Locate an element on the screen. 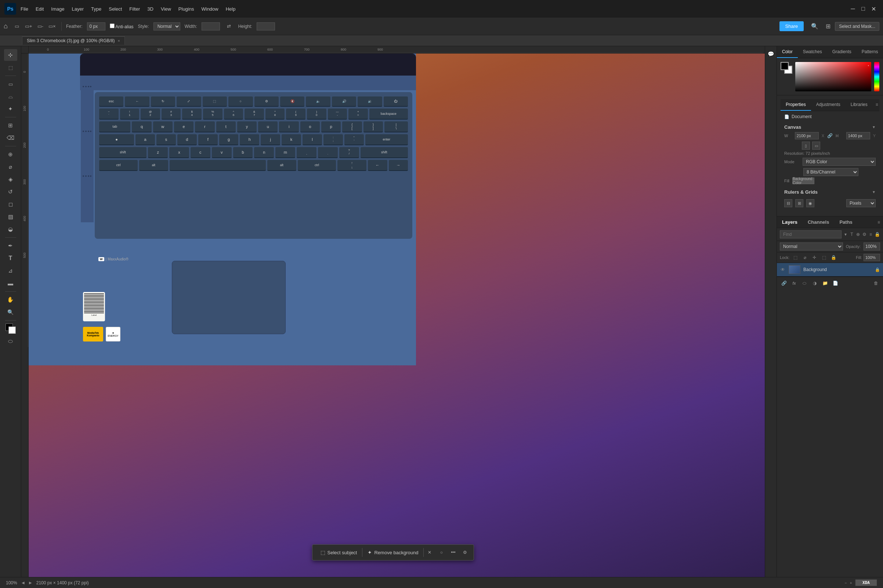 Image resolution: width=883 pixels, height=588 pixels. crop-tool: ⊞ is located at coordinates (11, 125).